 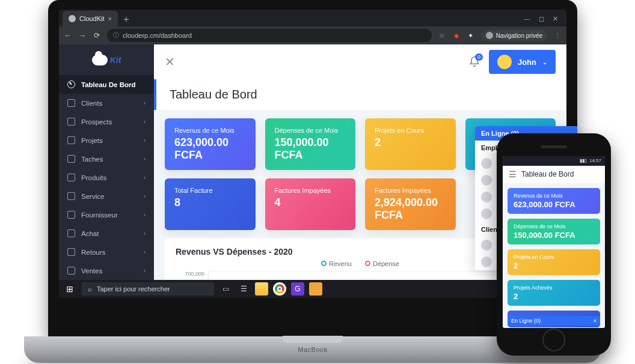 I want to click on stat-card-value: 4, so click(x=310, y=203).